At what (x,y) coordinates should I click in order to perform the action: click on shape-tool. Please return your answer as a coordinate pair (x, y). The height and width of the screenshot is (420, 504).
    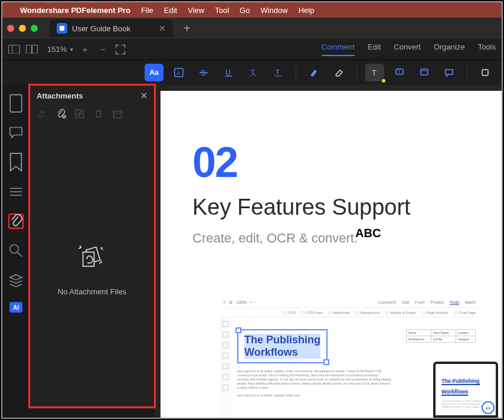
    Looking at the image, I should click on (485, 73).